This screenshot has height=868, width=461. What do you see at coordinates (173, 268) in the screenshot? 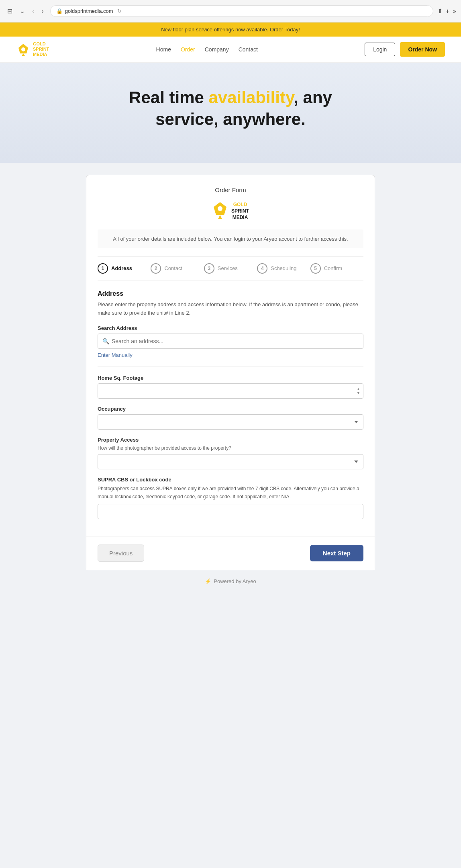
I see `step-2-label: Contact` at bounding box center [173, 268].